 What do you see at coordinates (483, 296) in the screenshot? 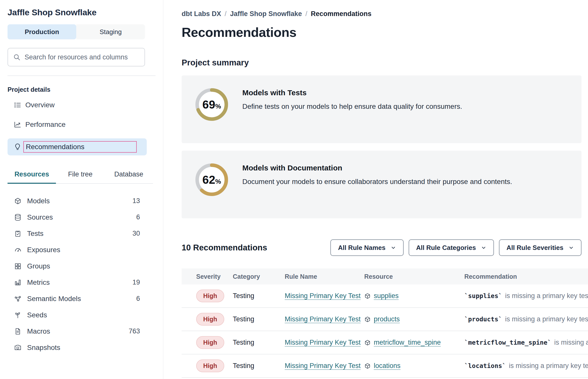
I see `resource-code: `supplies`` at bounding box center [483, 296].